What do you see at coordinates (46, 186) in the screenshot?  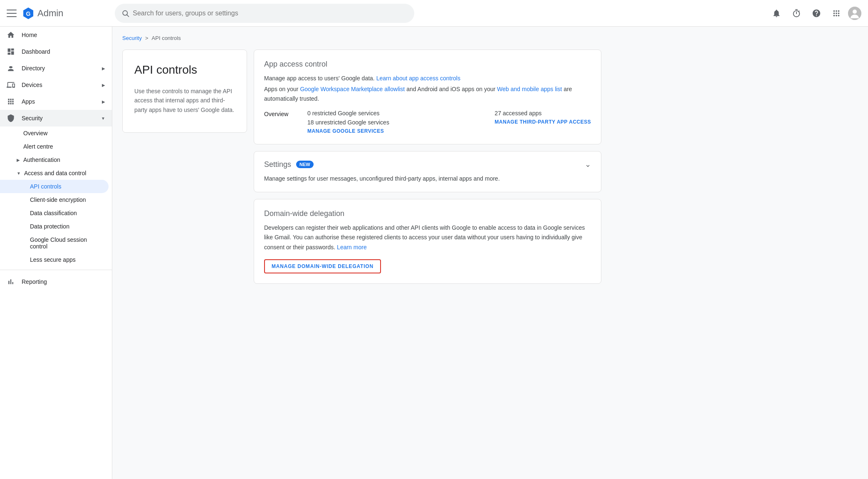 I see `sidebar-sub-label: API controls` at bounding box center [46, 186].